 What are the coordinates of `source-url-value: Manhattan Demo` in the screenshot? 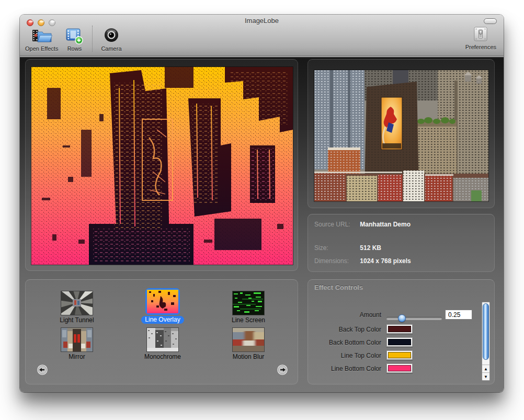 It's located at (385, 224).